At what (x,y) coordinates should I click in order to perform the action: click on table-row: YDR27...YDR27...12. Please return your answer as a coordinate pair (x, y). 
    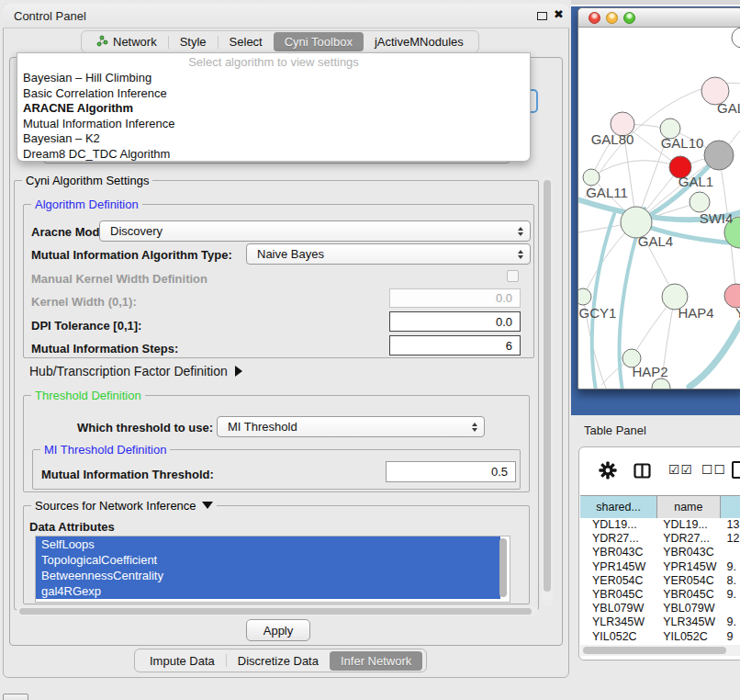
    Looking at the image, I should click on (660, 538).